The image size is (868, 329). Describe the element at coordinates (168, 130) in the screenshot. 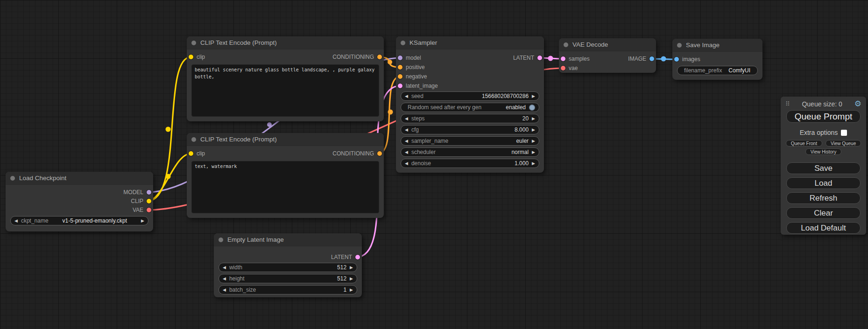

I see `link-midpoint-dot-clip1` at that location.